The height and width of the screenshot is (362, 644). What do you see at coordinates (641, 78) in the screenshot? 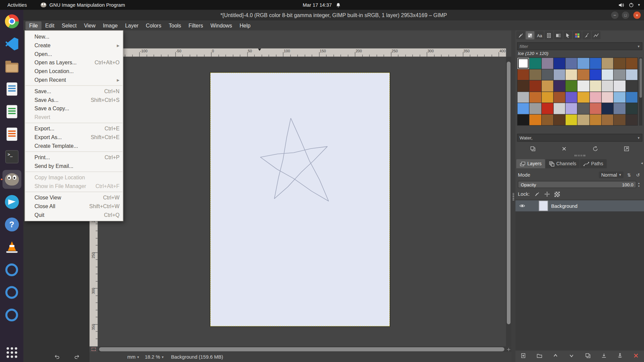
I see `pattern-scrollbar-thumb` at bounding box center [641, 78].